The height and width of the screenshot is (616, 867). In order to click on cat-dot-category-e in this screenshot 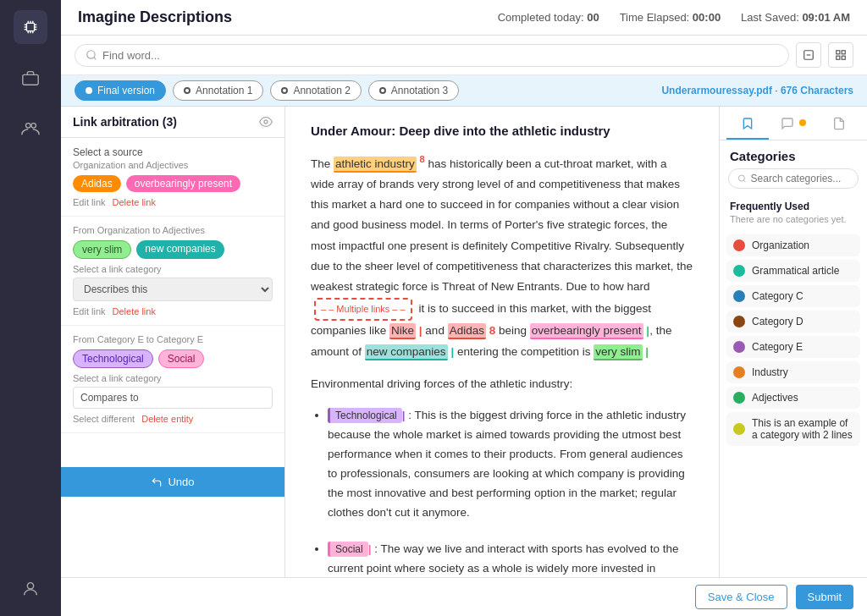, I will do `click(739, 347)`.